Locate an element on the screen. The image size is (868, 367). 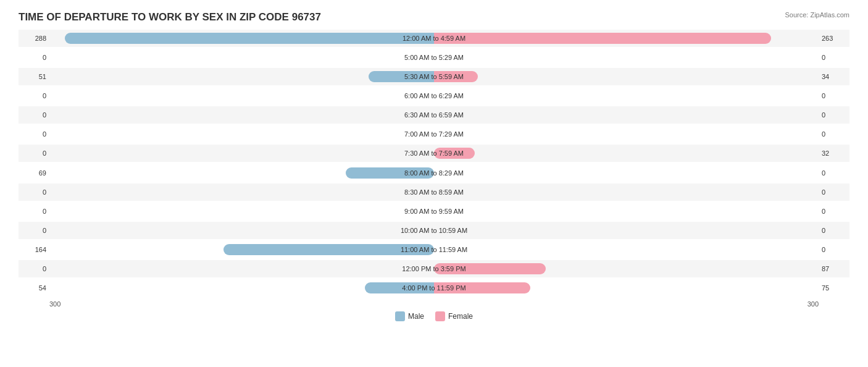
chart-row: 54754:00 PM to 11:59 PM is located at coordinates (434, 288).